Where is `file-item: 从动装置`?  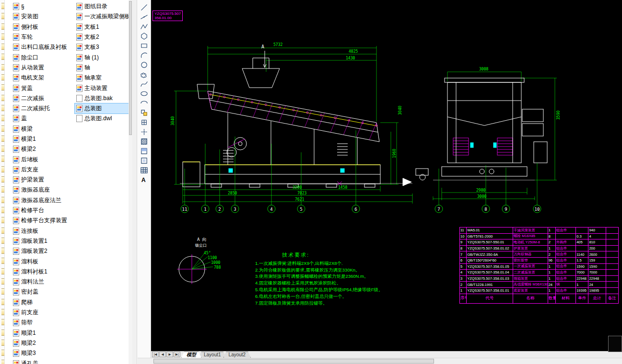
file-item: 从动装置 is located at coordinates (43, 68).